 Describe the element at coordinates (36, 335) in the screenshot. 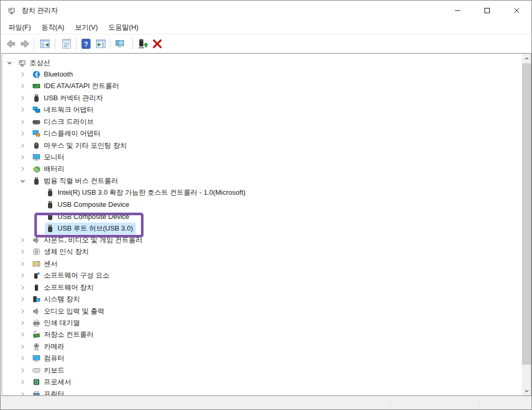

I see `storage-controller-icon` at that location.